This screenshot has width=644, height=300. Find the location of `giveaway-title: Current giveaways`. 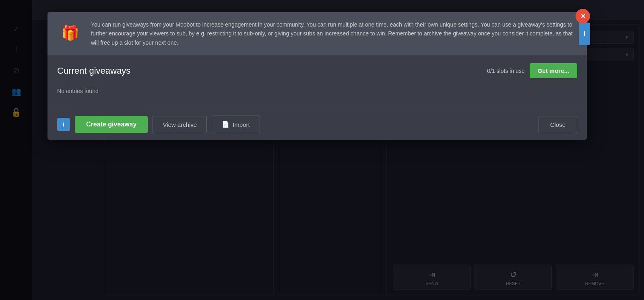

giveaway-title: Current giveaways is located at coordinates (94, 71).